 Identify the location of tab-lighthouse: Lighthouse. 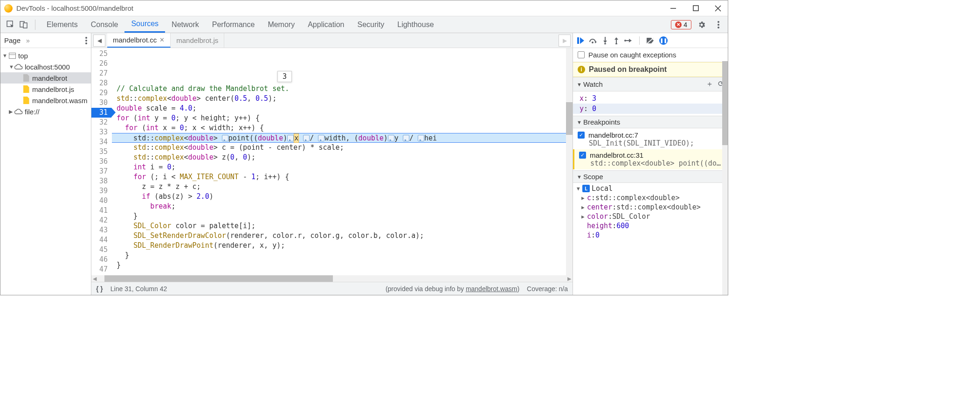
(415, 24).